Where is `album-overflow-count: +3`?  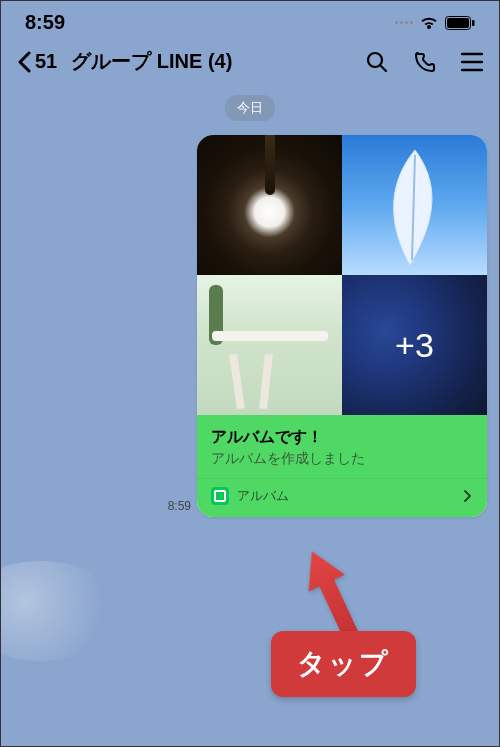 album-overflow-count: +3 is located at coordinates (414, 345).